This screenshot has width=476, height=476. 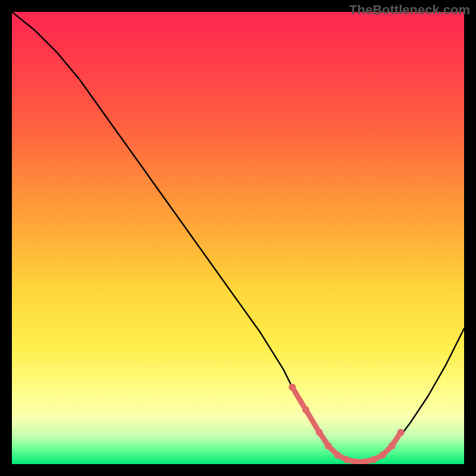 What do you see at coordinates (346, 424) in the screenshot?
I see `chart-valley-highlight` at bounding box center [346, 424].